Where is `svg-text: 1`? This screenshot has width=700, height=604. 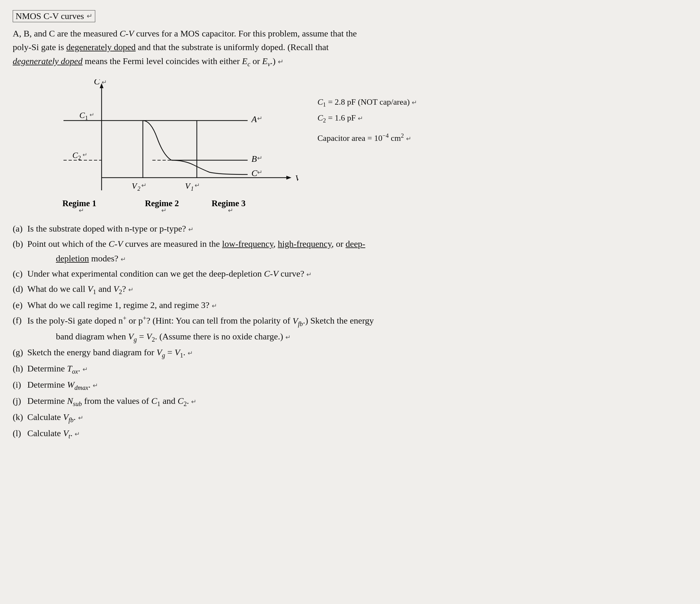
svg-text: 1 is located at coordinates (192, 189).